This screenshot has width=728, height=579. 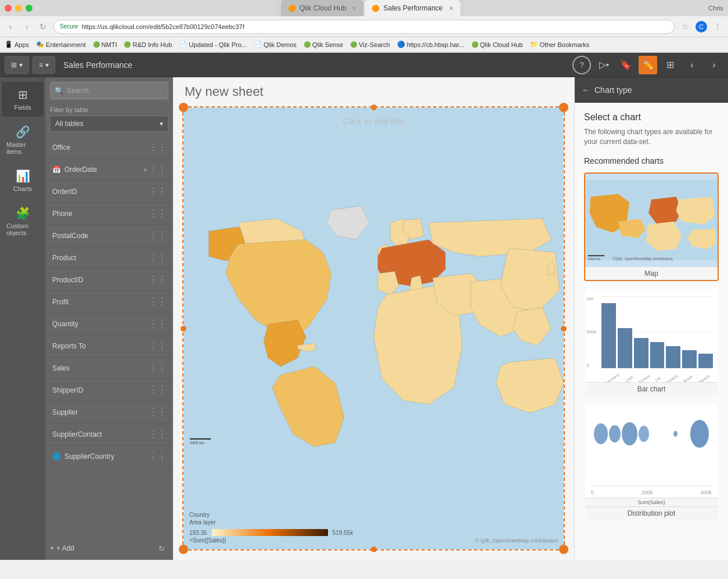 I want to click on tab-close-icon2: ✕, so click(x=451, y=8).